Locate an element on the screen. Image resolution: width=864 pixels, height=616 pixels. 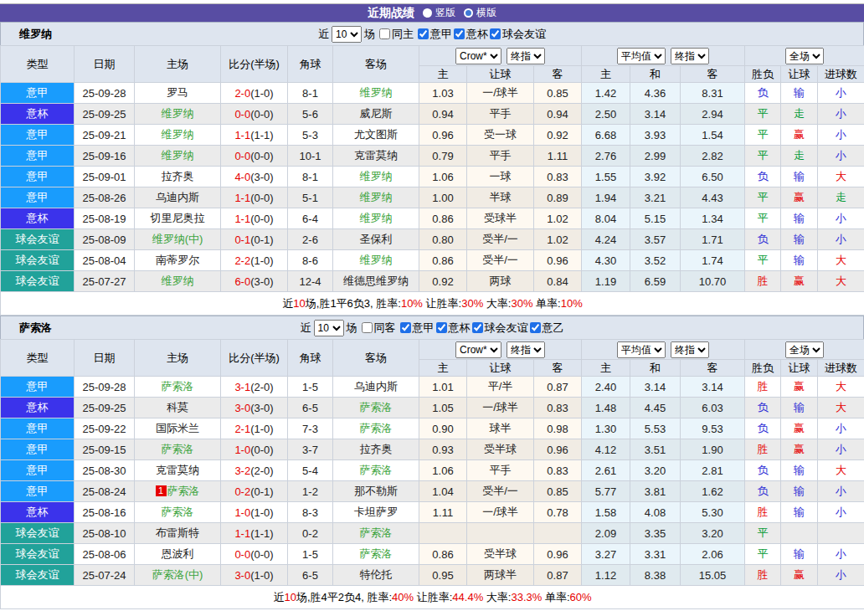
radio-label: 横版 is located at coordinates (486, 13).